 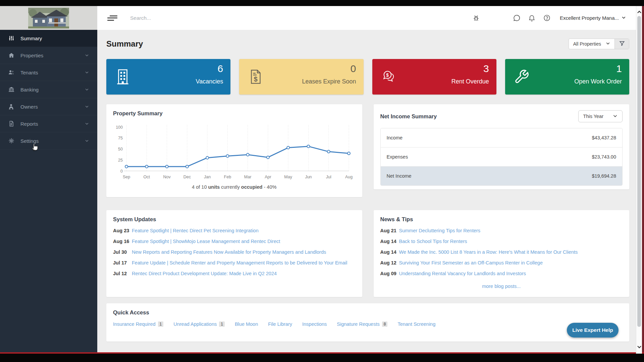 I want to click on list-item: Aug 14We Made the Inc. 5000 List 8 Years…, so click(x=502, y=252).